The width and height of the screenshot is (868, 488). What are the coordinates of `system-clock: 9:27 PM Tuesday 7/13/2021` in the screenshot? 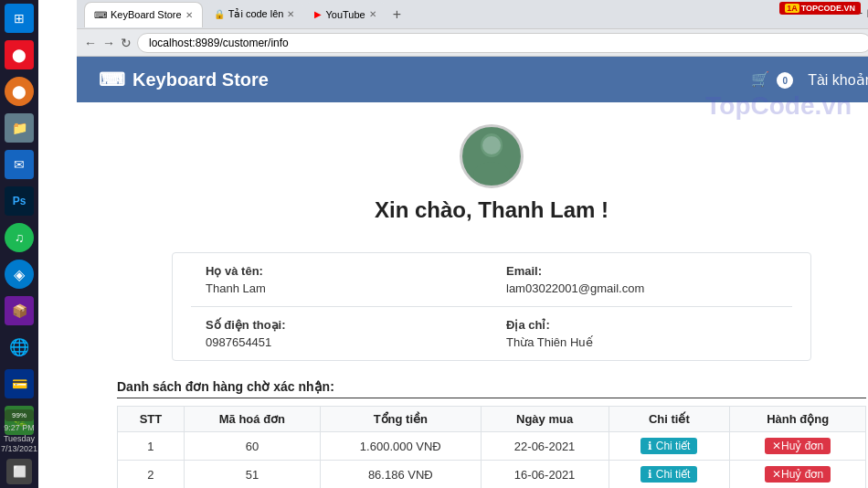 It's located at (19, 439).